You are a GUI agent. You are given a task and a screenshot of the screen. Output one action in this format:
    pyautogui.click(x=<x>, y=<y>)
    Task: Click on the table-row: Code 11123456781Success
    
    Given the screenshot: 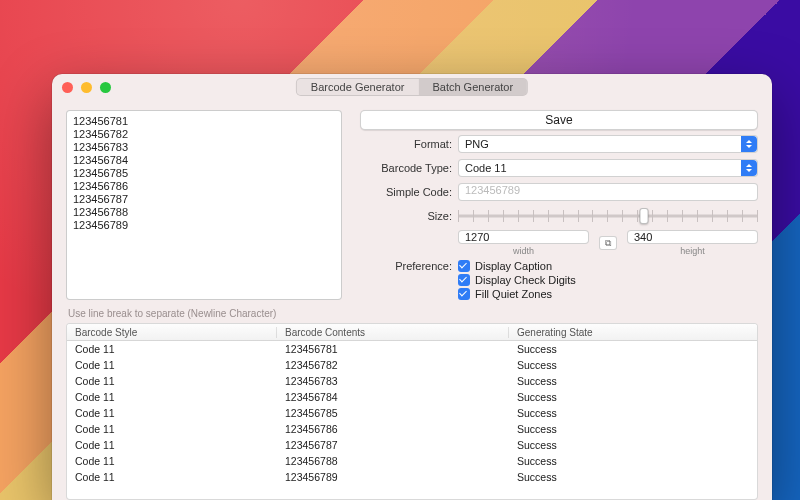 What is the action you would take?
    pyautogui.click(x=412, y=349)
    